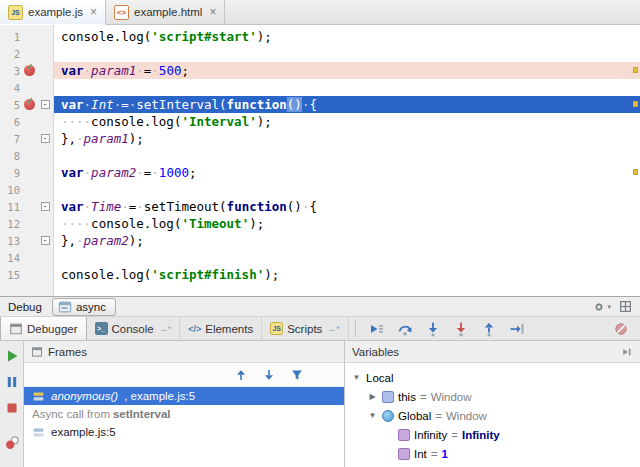 The image size is (640, 467). I want to click on variables-header: Variables, so click(492, 352).